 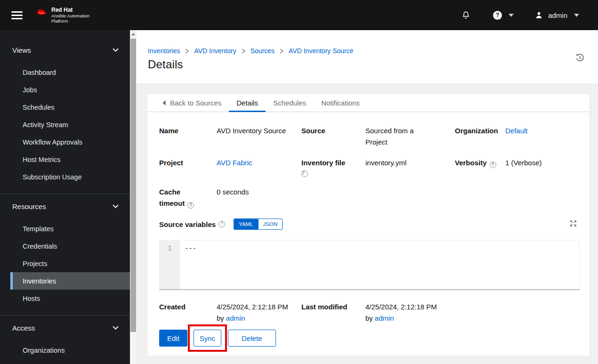 I want to click on yaml-toggle-button: YAML, so click(x=246, y=224).